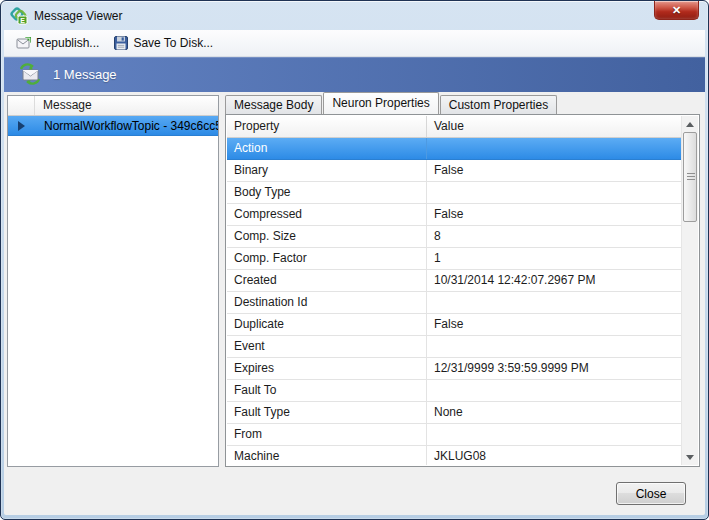  Describe the element at coordinates (354, 74) in the screenshot. I see `message-count-banner: 1 Message` at that location.